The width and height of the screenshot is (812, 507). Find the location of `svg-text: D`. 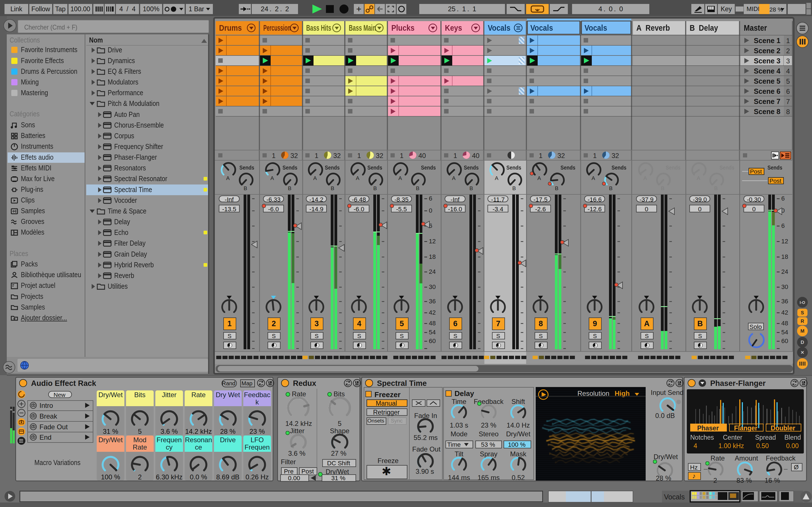

svg-text: D is located at coordinates (802, 342).